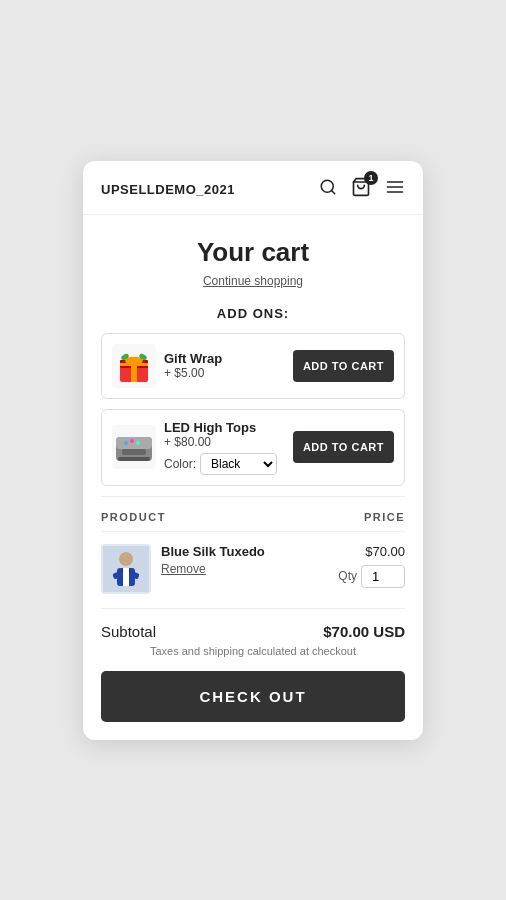 This screenshot has width=506, height=900. I want to click on addon-led-hightops-name: LED High Tops, so click(224, 428).